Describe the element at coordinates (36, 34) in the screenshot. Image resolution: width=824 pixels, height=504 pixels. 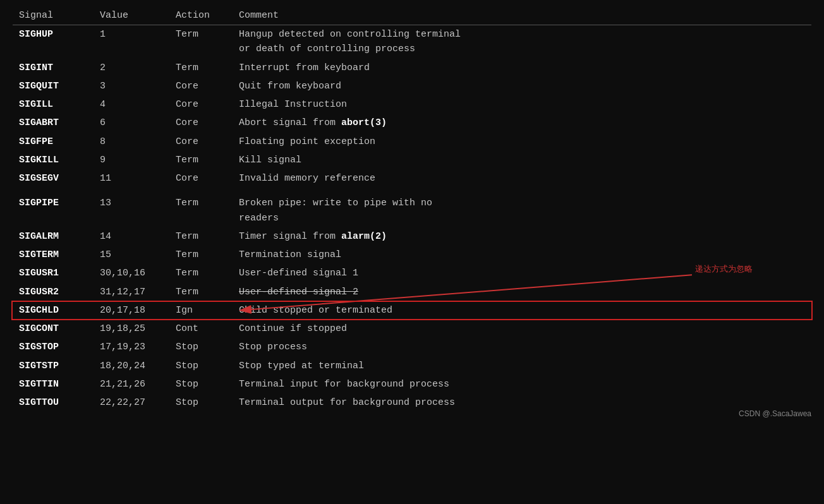
I see `signal-name: SIGHUP` at that location.